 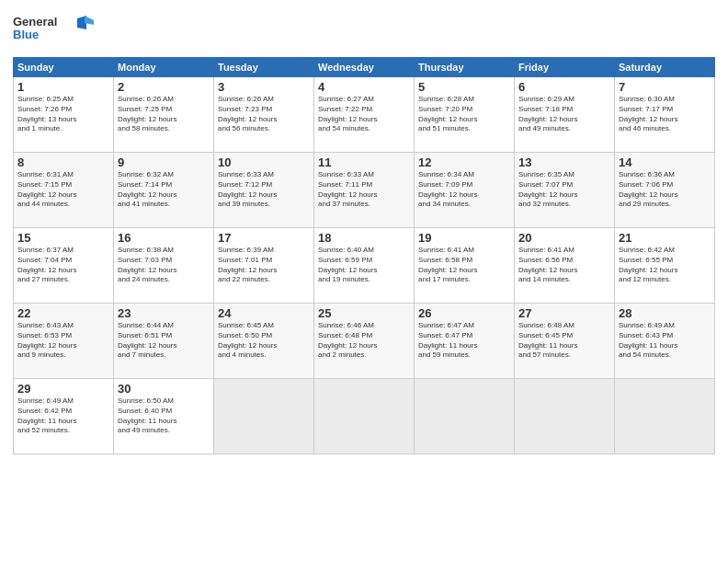 I want to click on day-info: Sunrise: 6:44 AM Sunset: 6:51 PM Dayligh…, so click(x=164, y=340).